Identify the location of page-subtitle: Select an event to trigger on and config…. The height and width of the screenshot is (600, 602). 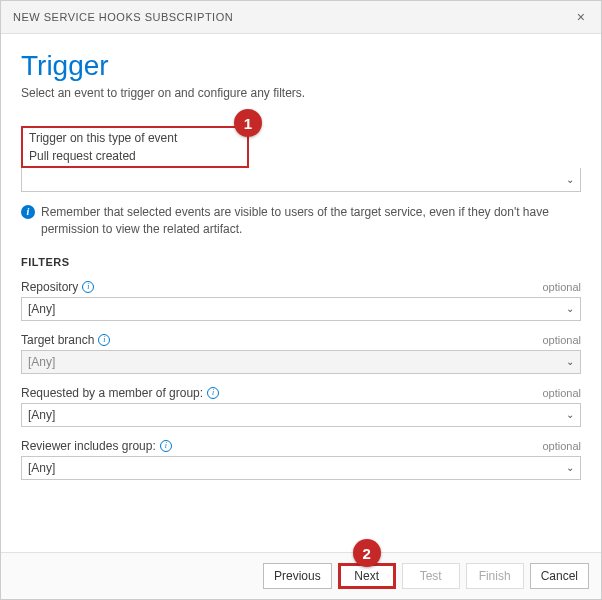
(301, 93).